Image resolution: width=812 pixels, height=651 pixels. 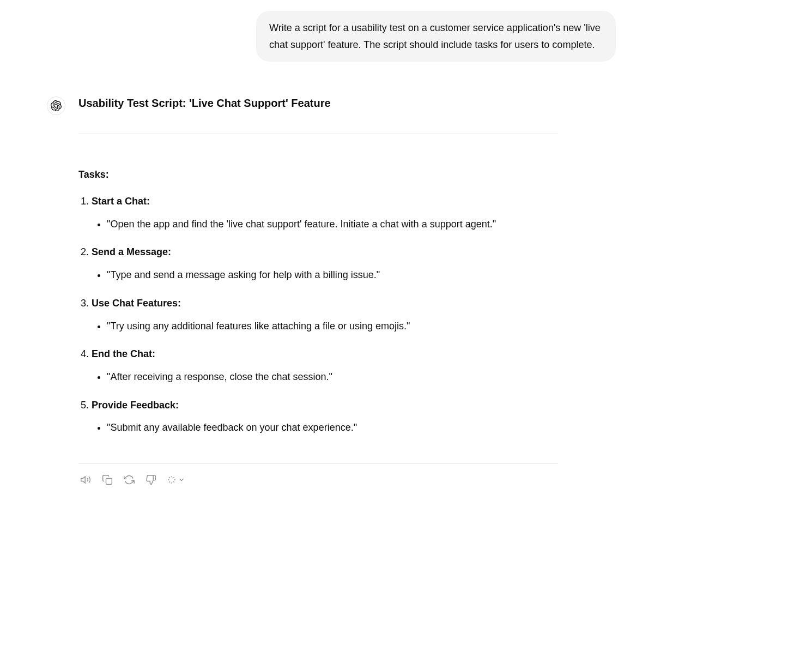 I want to click on task-item: Send a Message: "Type and send a message…, so click(x=325, y=264).